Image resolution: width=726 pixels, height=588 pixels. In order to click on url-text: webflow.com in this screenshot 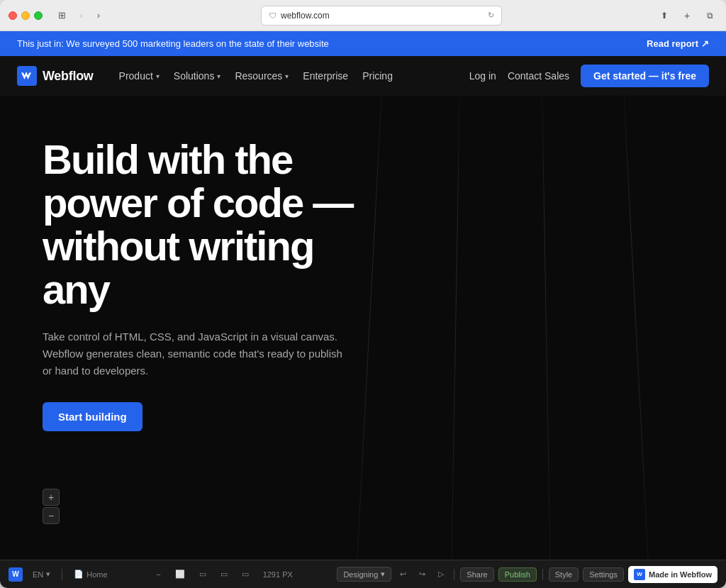, I will do `click(305, 16)`.